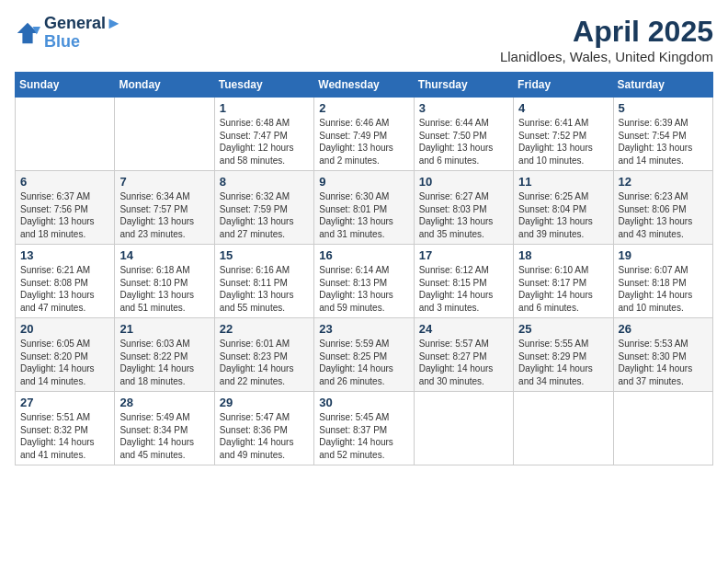  Describe the element at coordinates (164, 403) in the screenshot. I see `day-number: 28` at that location.